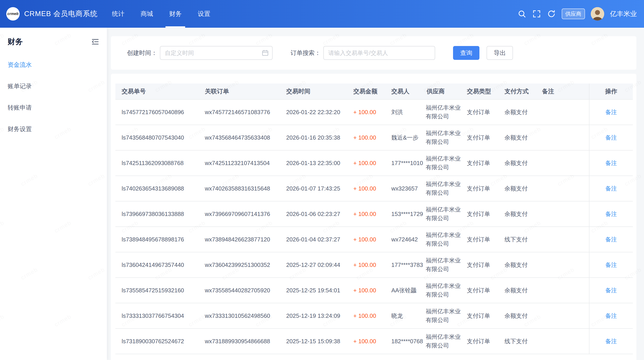  Describe the element at coordinates (157, 91) in the screenshot. I see `col-trade-no: 交易单号` at that location.